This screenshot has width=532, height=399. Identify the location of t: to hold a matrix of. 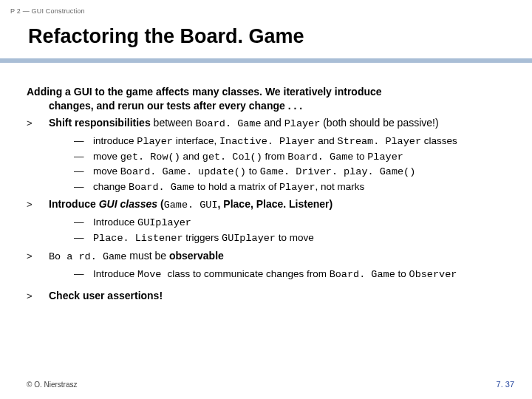
(236, 186).